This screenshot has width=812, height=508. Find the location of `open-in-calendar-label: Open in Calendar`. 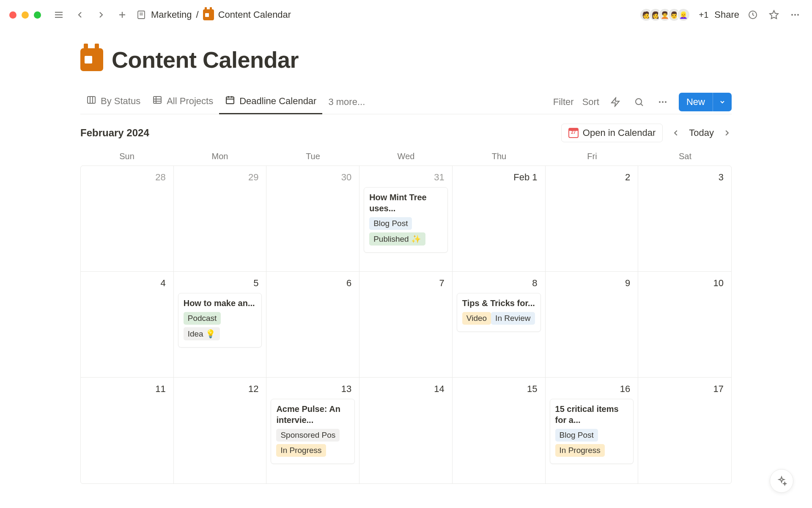

open-in-calendar-label: Open in Calendar is located at coordinates (619, 133).